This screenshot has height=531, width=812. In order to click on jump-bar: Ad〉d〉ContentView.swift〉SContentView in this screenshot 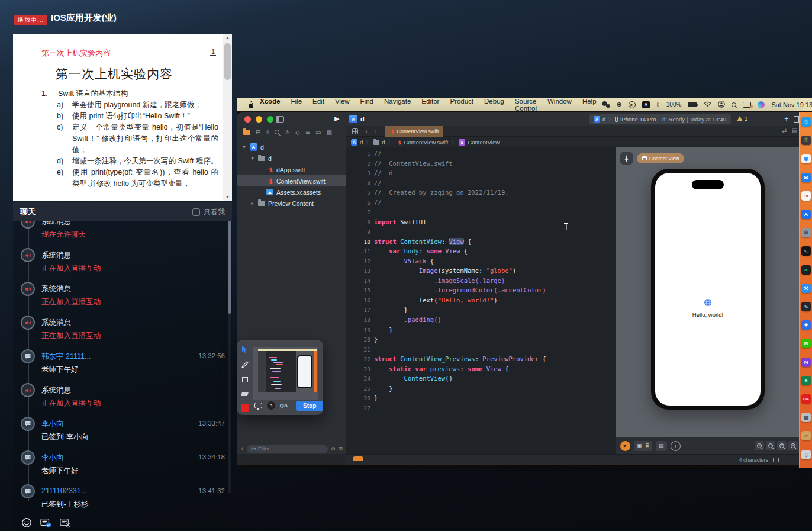, I will do `click(574, 142)`.